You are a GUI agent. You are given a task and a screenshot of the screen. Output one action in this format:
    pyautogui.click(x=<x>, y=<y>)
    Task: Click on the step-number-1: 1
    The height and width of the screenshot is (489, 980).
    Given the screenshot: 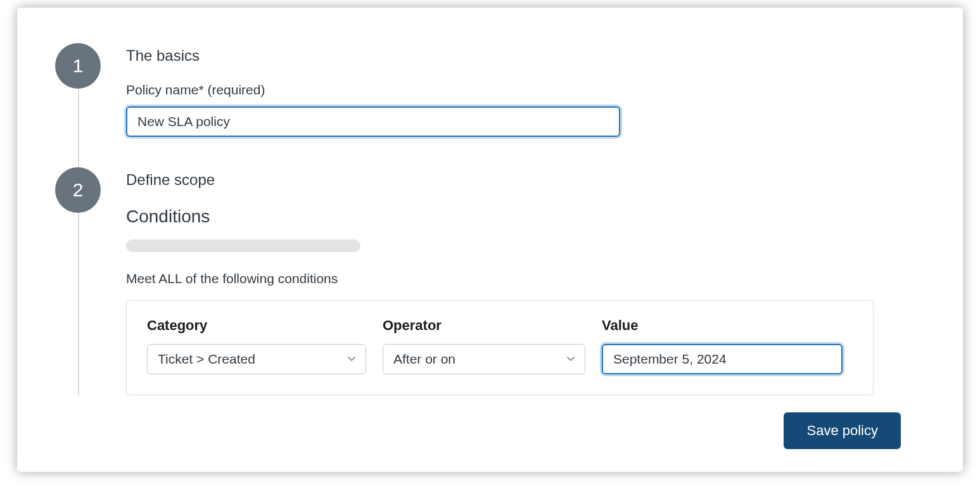 What is the action you would take?
    pyautogui.click(x=79, y=66)
    